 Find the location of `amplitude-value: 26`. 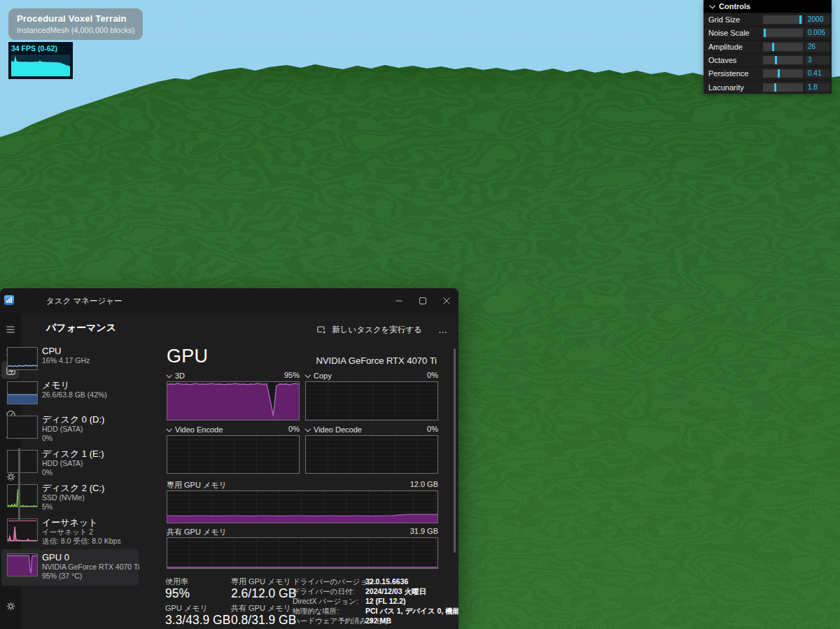

amplitude-value: 26 is located at coordinates (818, 47).